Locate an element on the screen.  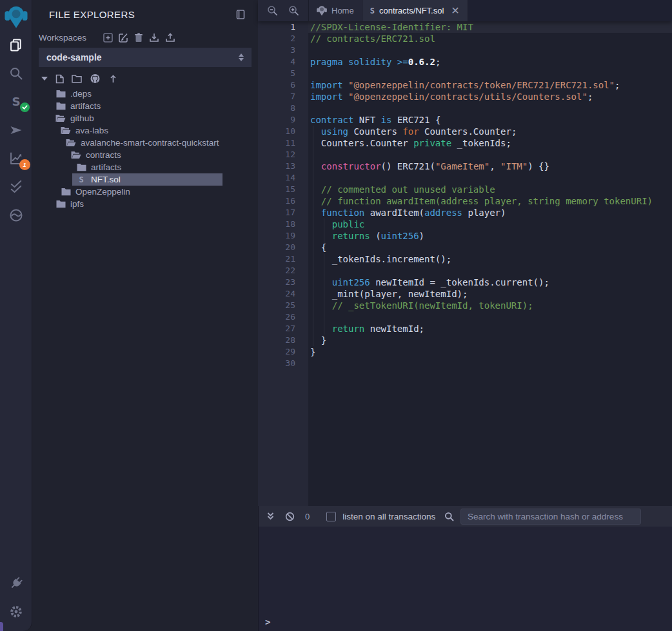
tree-item-label: github is located at coordinates (83, 119).